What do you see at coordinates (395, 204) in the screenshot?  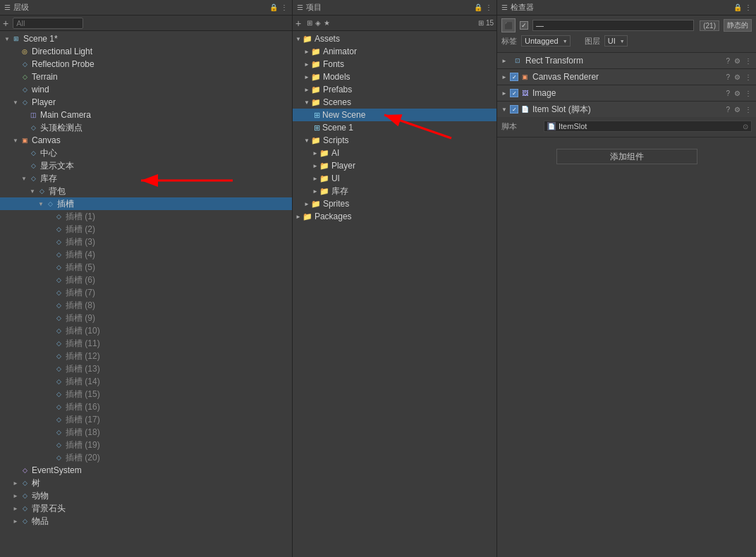 I see `project-item-sprites: ► 📁 Sprites` at bounding box center [395, 204].